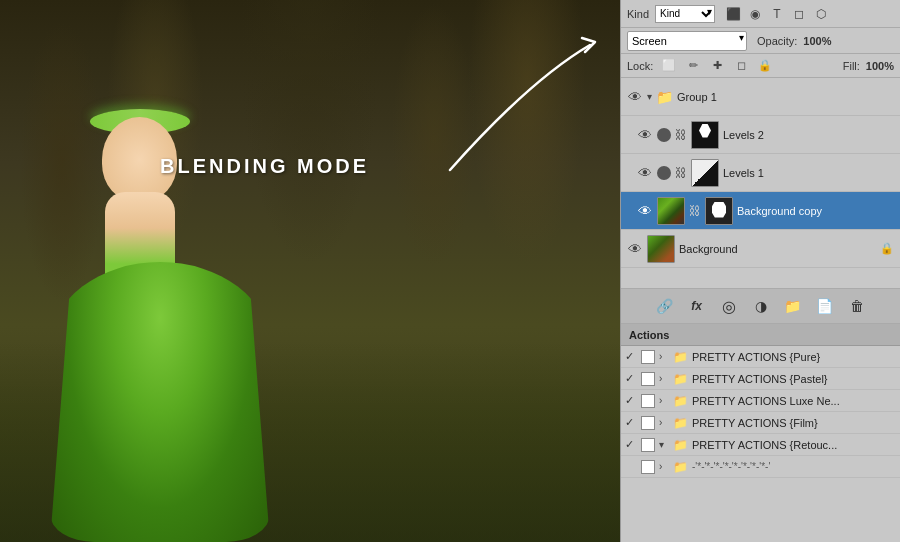  I want to click on action-name-0: PRETTY ACTIONS {Pure}, so click(794, 357).